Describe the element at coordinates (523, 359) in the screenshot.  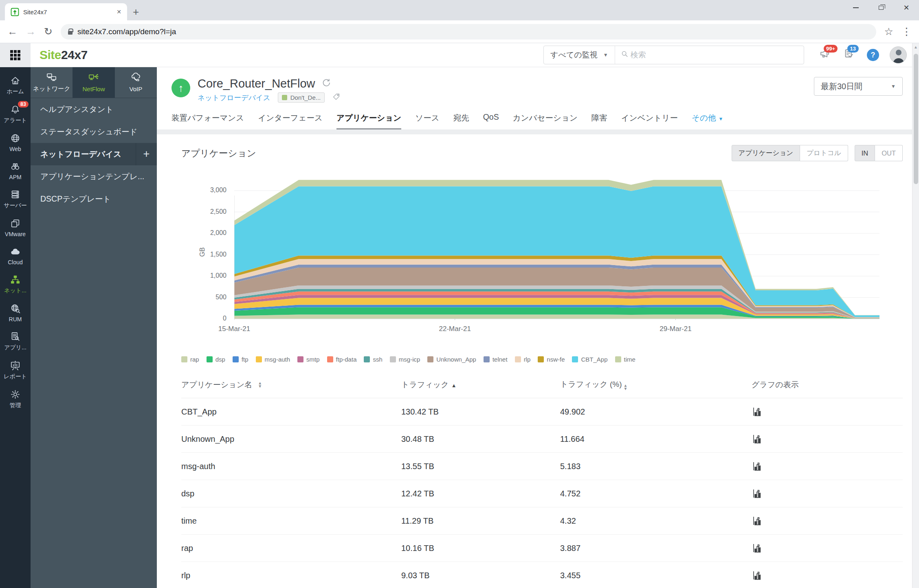
I see `legend-item-rlp: rlp` at that location.